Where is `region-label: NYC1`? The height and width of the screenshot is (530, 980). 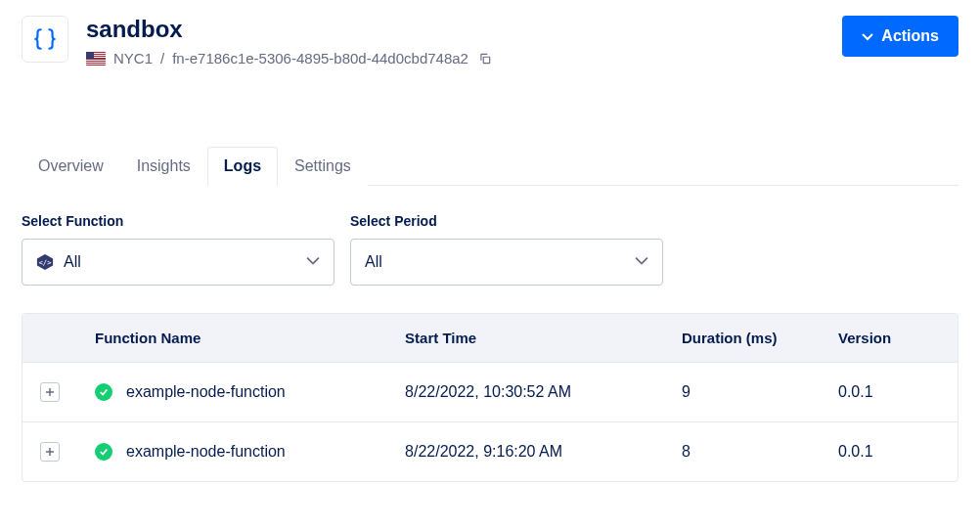
region-label: NYC1 is located at coordinates (133, 59).